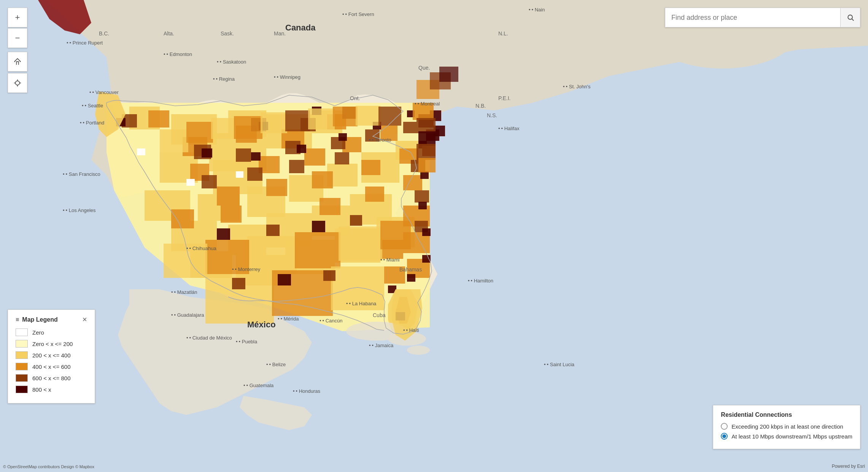  Describe the element at coordinates (850, 18) in the screenshot. I see `search-button` at that location.